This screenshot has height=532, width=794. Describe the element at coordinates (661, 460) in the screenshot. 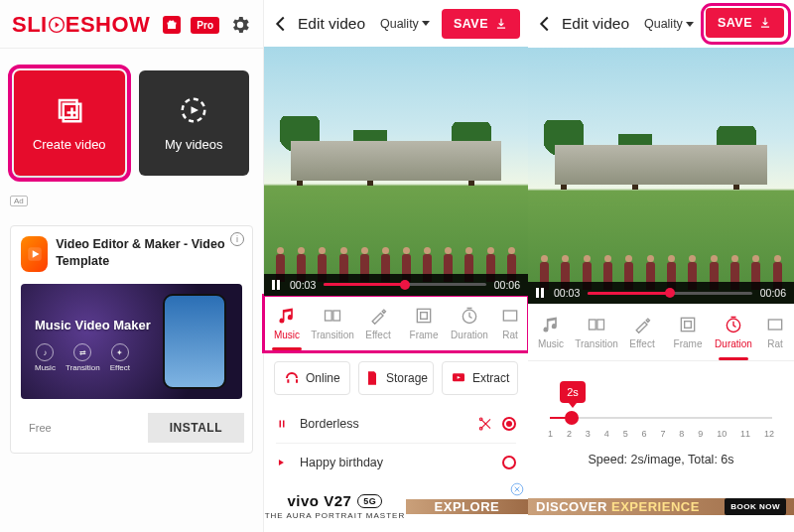

I see `duration-summary: Speed: 2s/image, Total: 6s` at that location.